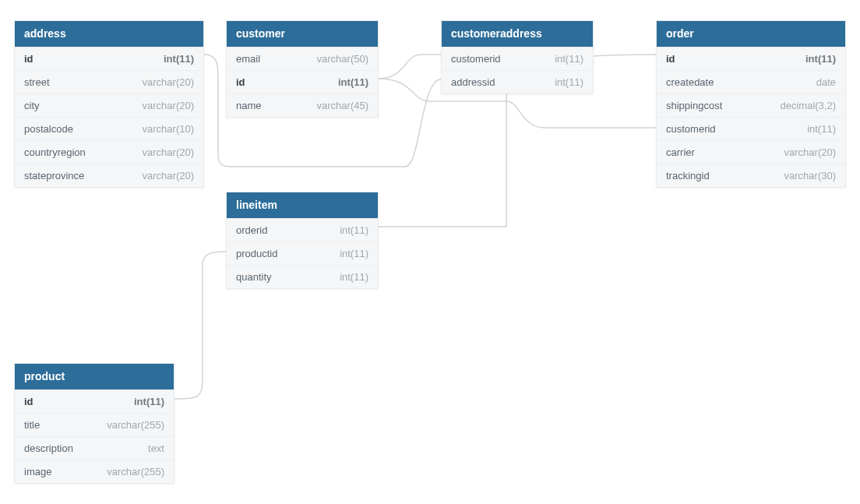 The image size is (860, 504). What do you see at coordinates (94, 448) in the screenshot?
I see `column-row: description text` at bounding box center [94, 448].